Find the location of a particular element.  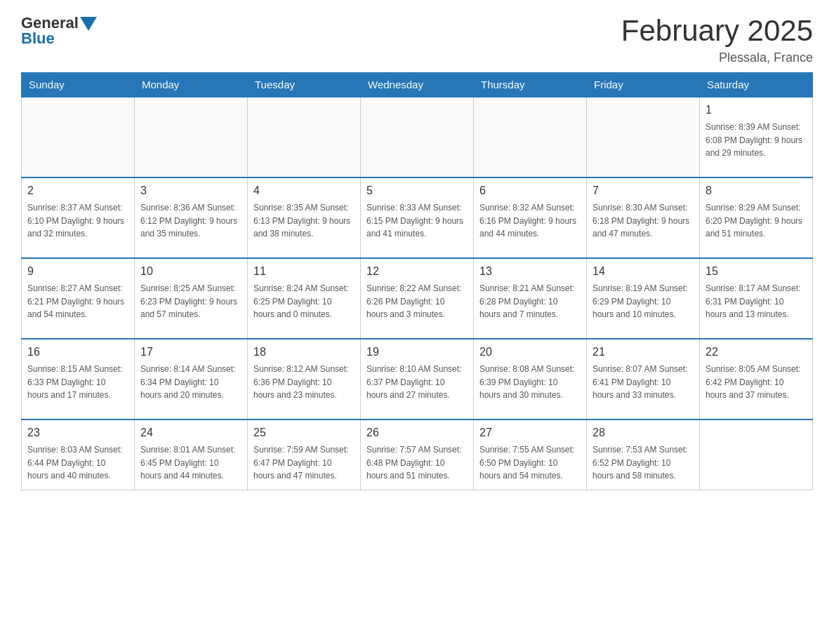

calendar-week-row: 23Sunrise: 8:03 AM Sunset: 6:44 PM Dayli… is located at coordinates (417, 455).